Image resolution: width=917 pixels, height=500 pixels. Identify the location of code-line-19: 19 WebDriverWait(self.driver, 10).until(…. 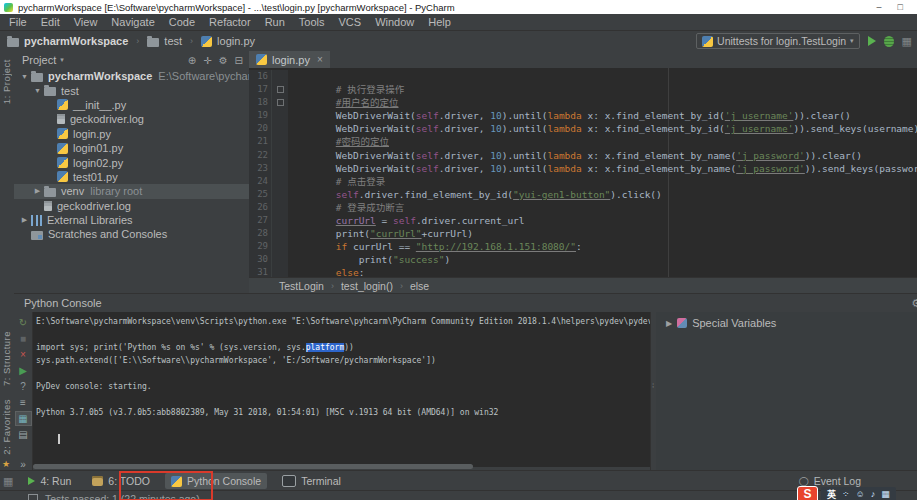
(583, 116).